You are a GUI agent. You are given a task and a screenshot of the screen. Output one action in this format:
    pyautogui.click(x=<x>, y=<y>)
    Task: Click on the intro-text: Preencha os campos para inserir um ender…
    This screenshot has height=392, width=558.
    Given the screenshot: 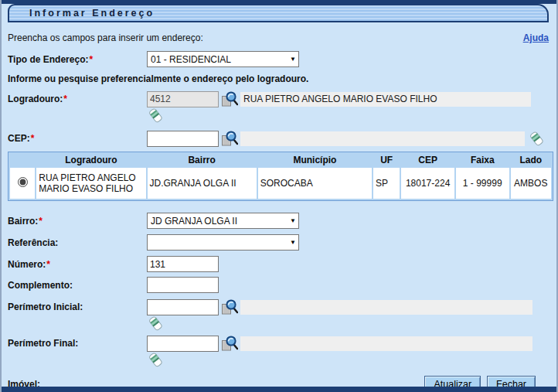 What is the action you would take?
    pyautogui.click(x=105, y=38)
    